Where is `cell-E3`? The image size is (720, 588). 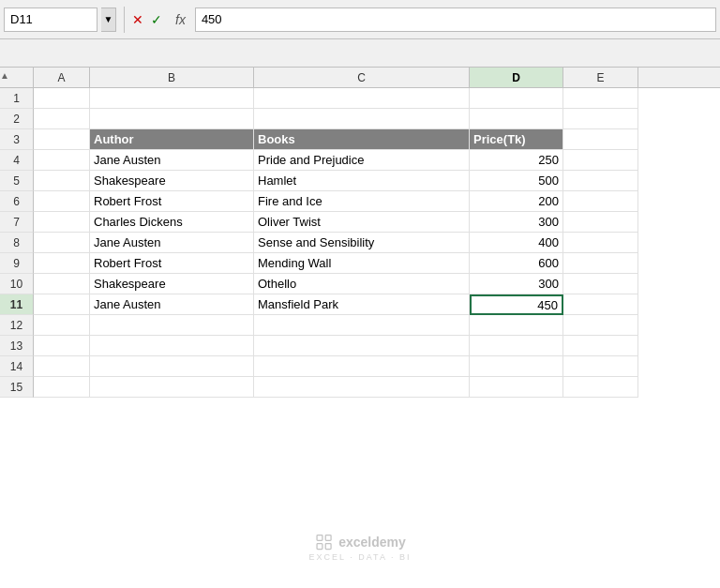
cell-E3 is located at coordinates (601, 140).